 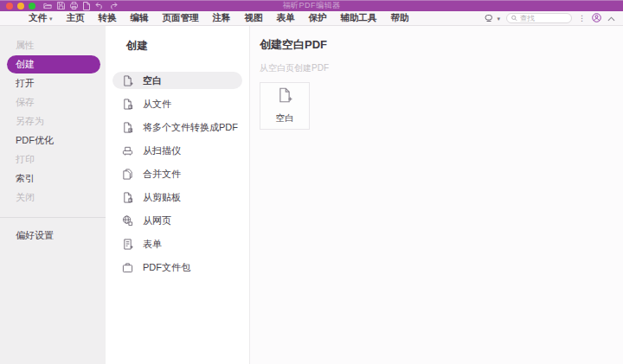 What do you see at coordinates (177, 174) in the screenshot?
I see `create-option-combine-files: 合并文件` at bounding box center [177, 174].